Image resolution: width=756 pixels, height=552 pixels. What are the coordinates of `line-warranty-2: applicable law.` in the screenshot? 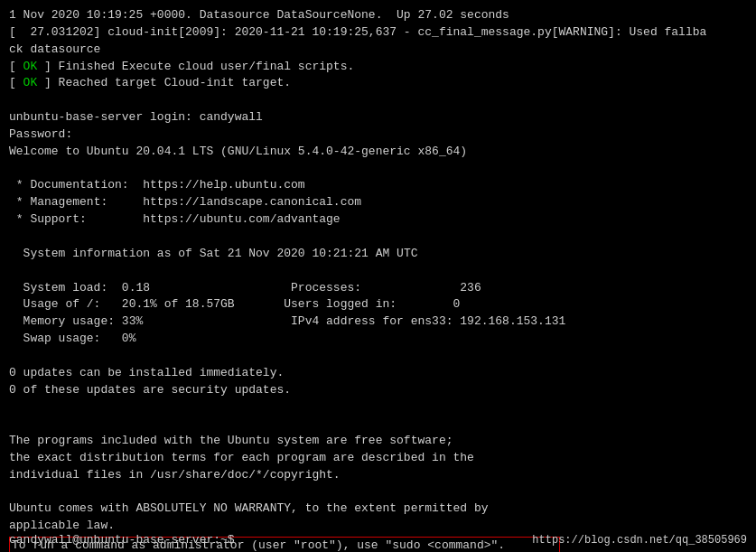 It's located at (61, 526).